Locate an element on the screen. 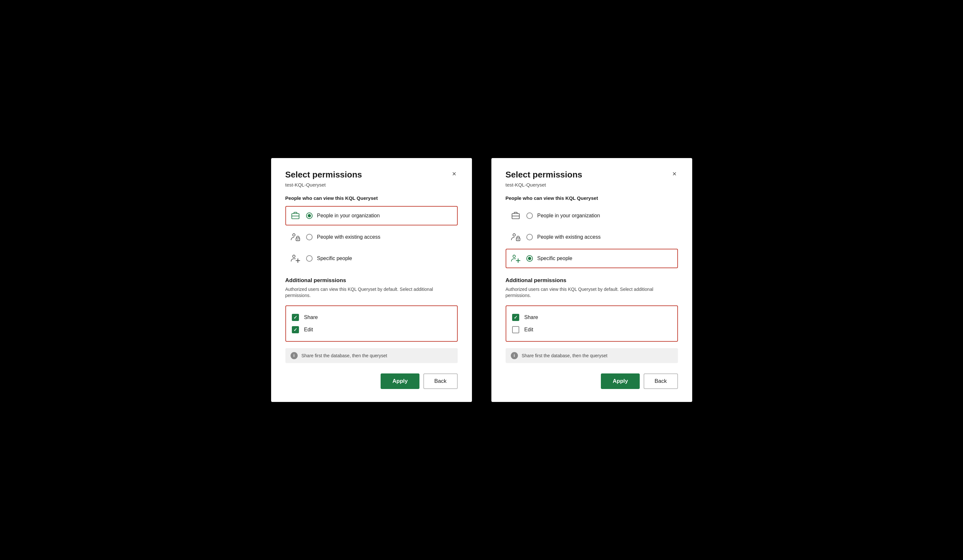 This screenshot has width=963, height=560. panel-right: Select permissions × test-KQL-Queryset P… is located at coordinates (592, 280).